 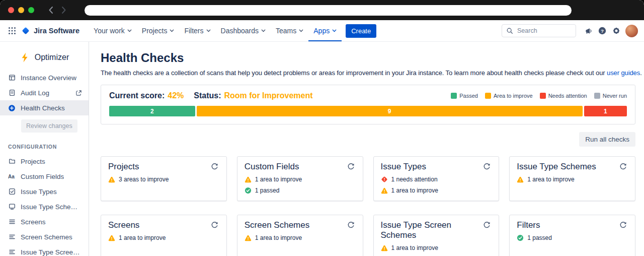 What do you see at coordinates (12, 176) in the screenshot?
I see `text-style-icon: Aa` at bounding box center [12, 176].